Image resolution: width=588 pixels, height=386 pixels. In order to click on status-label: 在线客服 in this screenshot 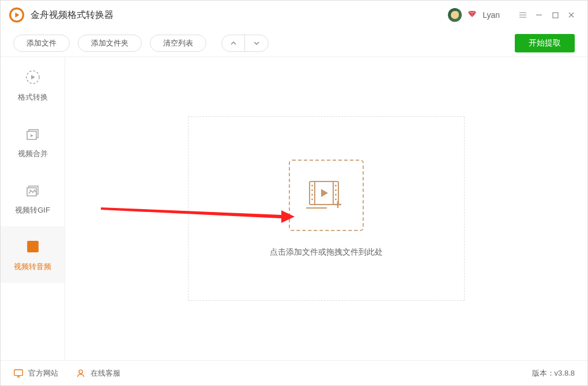, I will do `click(105, 373)`.